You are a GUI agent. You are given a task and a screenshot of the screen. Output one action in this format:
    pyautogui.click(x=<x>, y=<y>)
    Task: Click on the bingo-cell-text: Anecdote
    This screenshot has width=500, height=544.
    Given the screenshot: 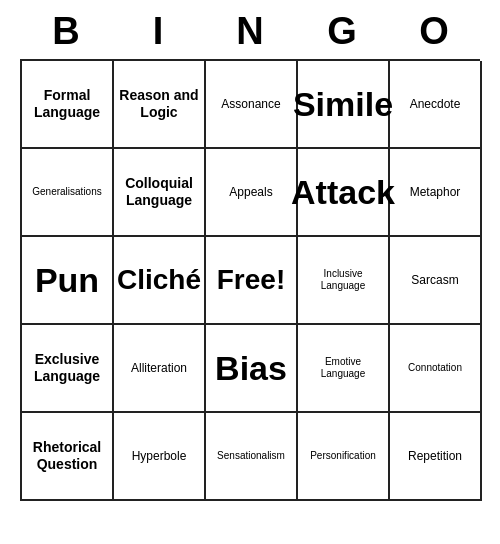 What is the action you would take?
    pyautogui.click(x=436, y=104)
    